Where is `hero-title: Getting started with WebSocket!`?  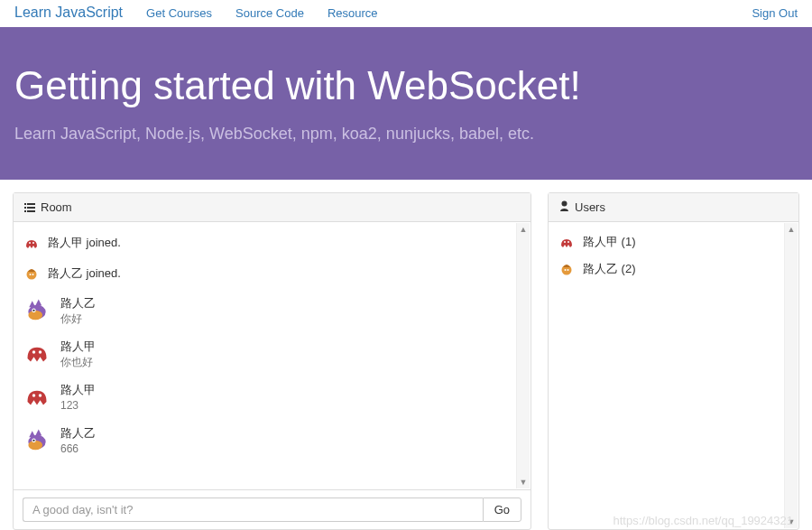
hero-title: Getting started with WebSocket! is located at coordinates (406, 86).